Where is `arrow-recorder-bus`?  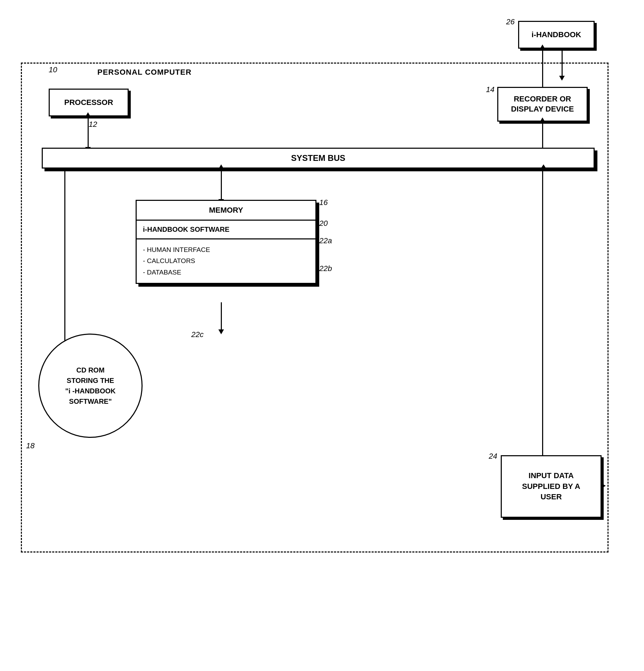 arrow-recorder-bus is located at coordinates (542, 136).